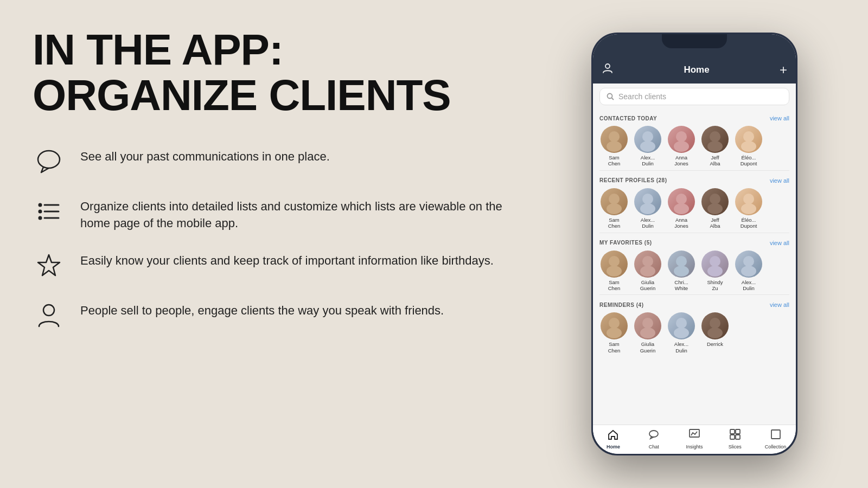 Image resolution: width=868 pixels, height=488 pixels. Describe the element at coordinates (681, 264) in the screenshot. I see `avatar-img-chris` at that location.